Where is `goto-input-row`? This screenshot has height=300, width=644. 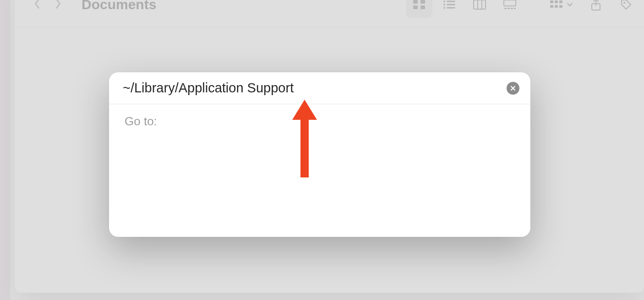
goto-input-row is located at coordinates (320, 88).